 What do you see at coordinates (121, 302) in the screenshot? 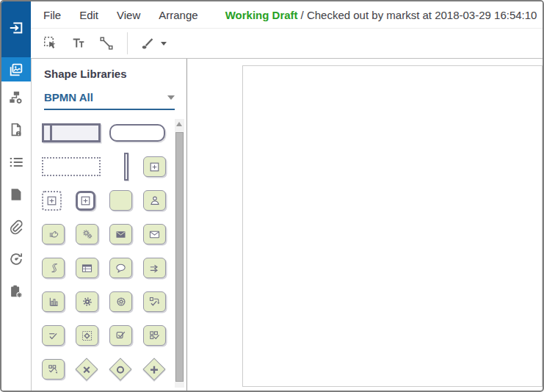
I see `wheel-icon` at bounding box center [121, 302].